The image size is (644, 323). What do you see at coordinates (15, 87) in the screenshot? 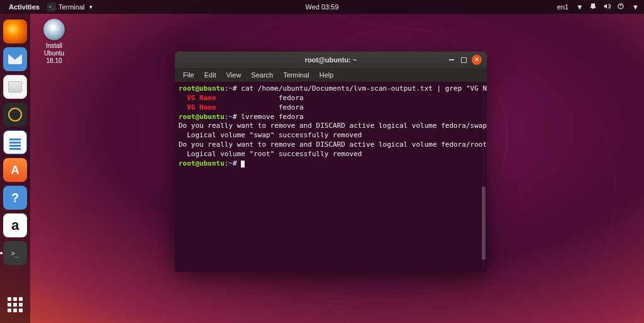
I see `dock-item-files` at bounding box center [15, 87].